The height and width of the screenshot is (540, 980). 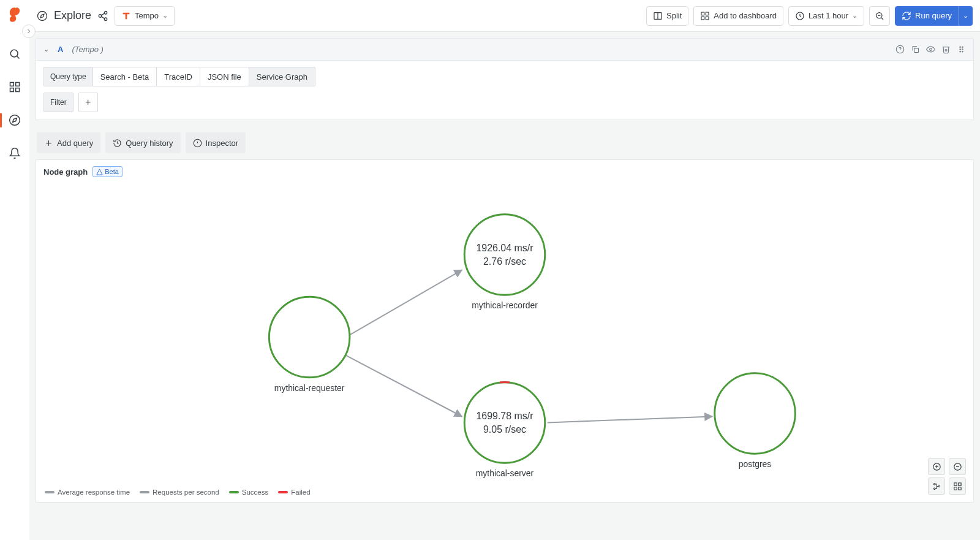 What do you see at coordinates (69, 143) in the screenshot?
I see `add-query-button: Add query` at bounding box center [69, 143].